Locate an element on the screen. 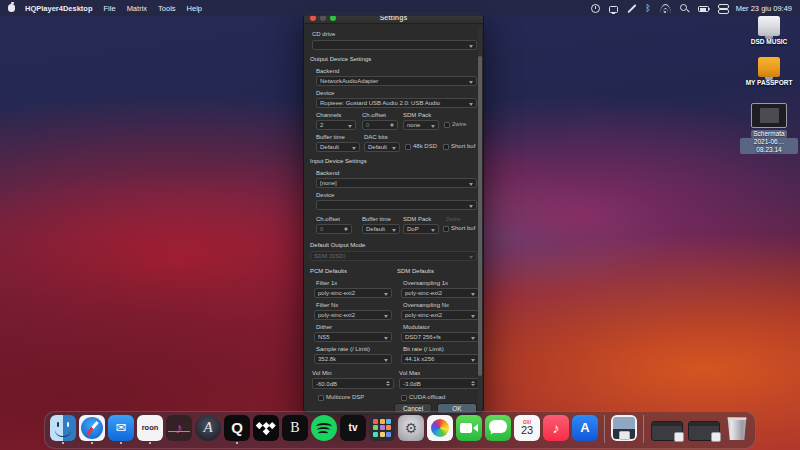 This screenshot has width=800, height=450. dock-trash is located at coordinates (737, 430).